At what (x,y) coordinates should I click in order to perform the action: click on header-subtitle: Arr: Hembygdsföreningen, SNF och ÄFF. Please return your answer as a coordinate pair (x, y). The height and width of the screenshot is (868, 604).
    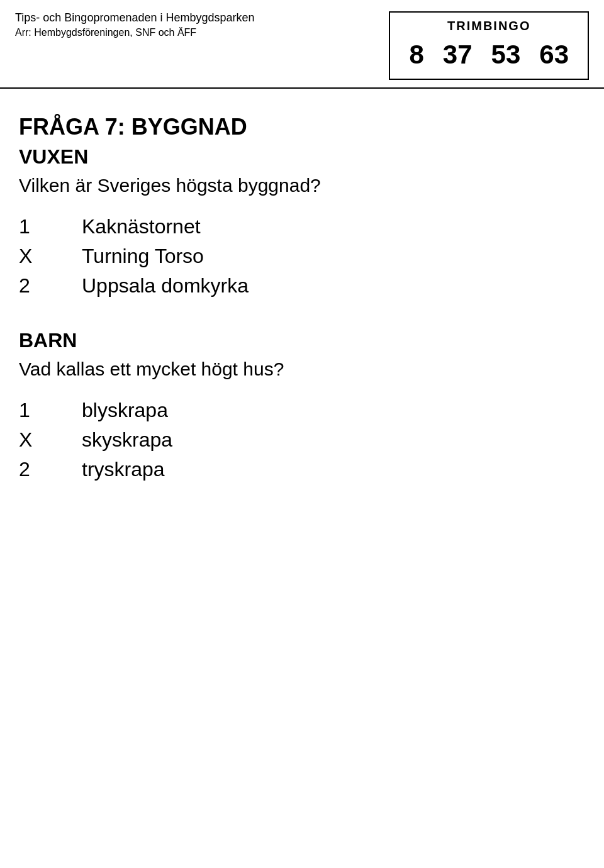
    Looking at the image, I should click on (135, 33).